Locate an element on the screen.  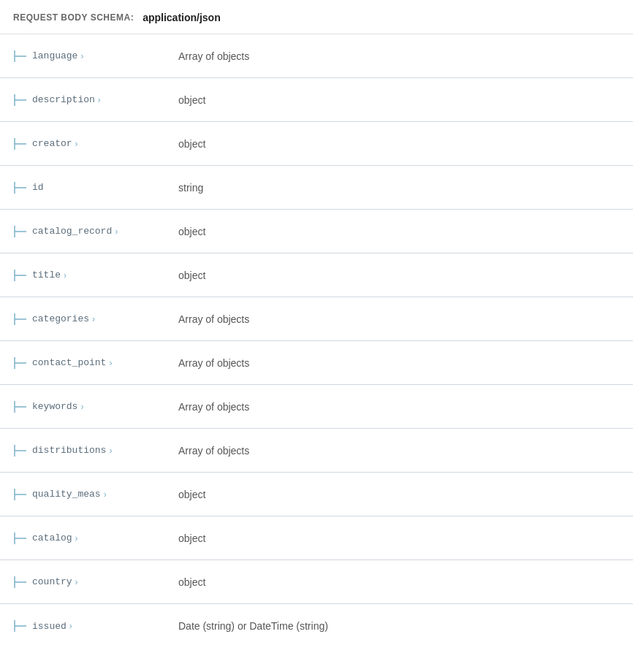
field-type: Date (string) or DateTime (string) is located at coordinates (400, 626).